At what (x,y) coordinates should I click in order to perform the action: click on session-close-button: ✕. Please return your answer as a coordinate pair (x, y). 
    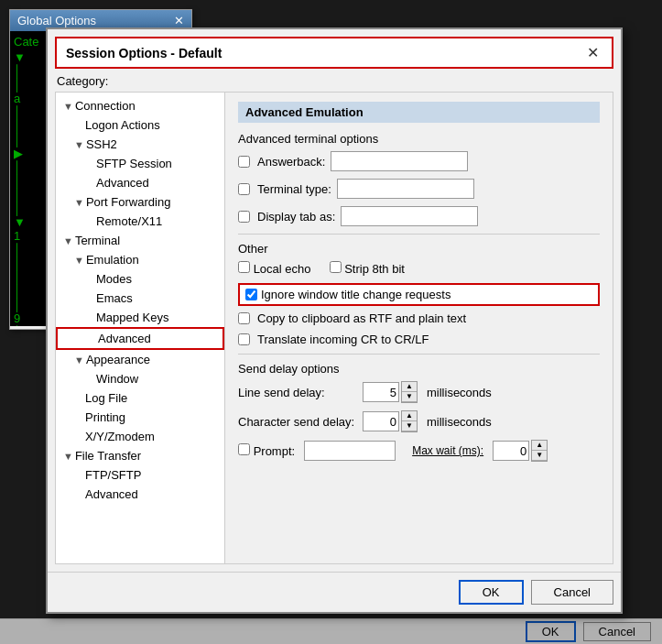
    Looking at the image, I should click on (593, 53).